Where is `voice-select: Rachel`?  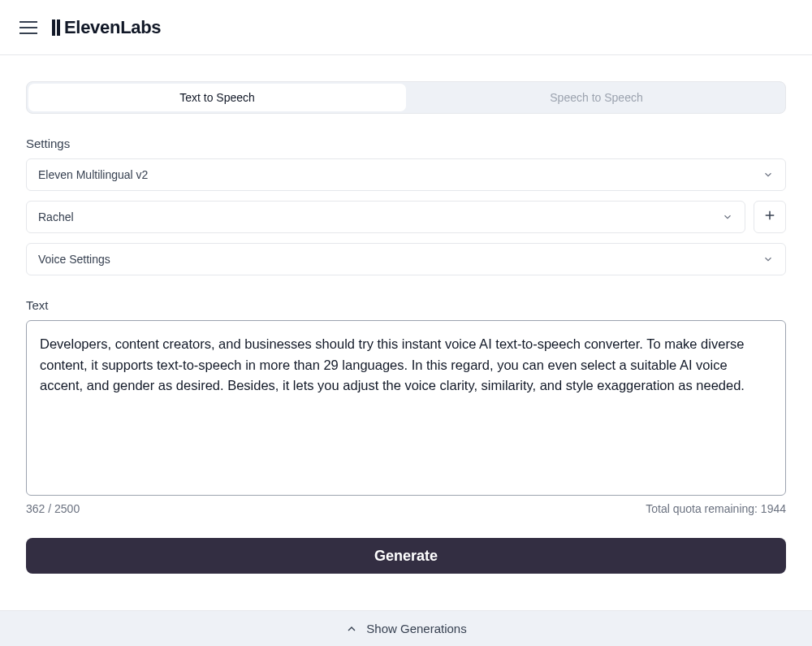 voice-select: Rachel is located at coordinates (386, 217).